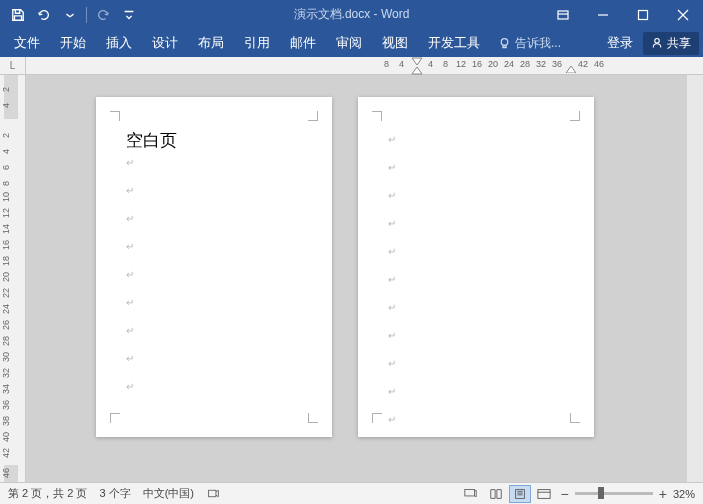 The height and width of the screenshot is (504, 703). I want to click on window-controls, so click(623, 14).